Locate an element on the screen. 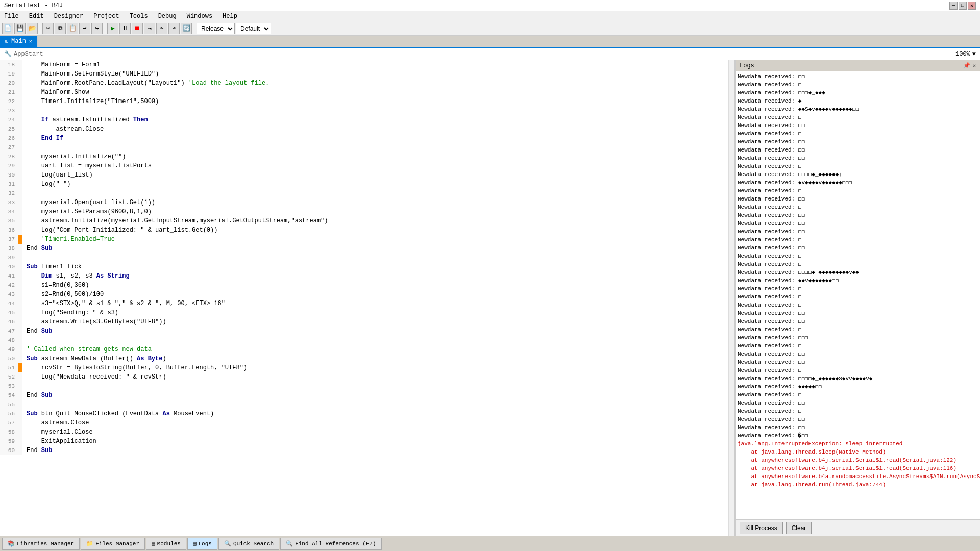 This screenshot has width=980, height=551. list-item: Newdata received: ◻◻◻ is located at coordinates (857, 338).